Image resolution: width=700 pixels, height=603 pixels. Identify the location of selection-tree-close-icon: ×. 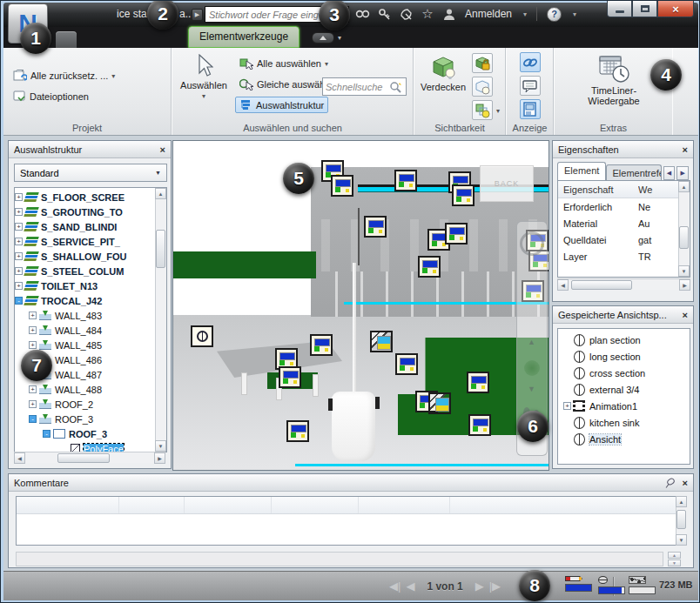
(163, 150).